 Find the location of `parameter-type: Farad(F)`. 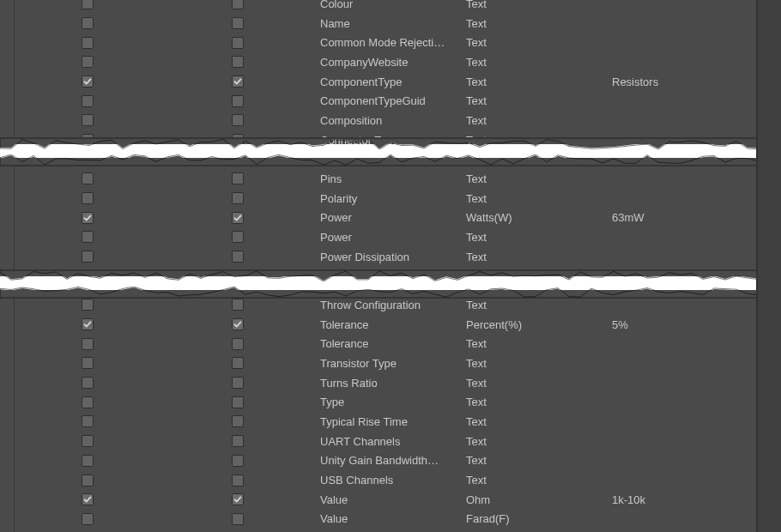

parameter-type: Farad(F) is located at coordinates (539, 518).